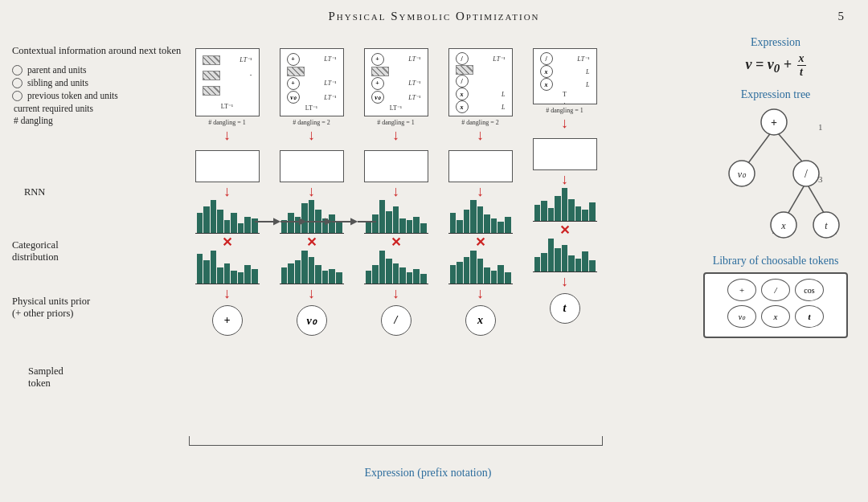 This screenshot has width=868, height=502. What do you see at coordinates (100, 108) in the screenshot?
I see `label-current-units: current required units` at bounding box center [100, 108].